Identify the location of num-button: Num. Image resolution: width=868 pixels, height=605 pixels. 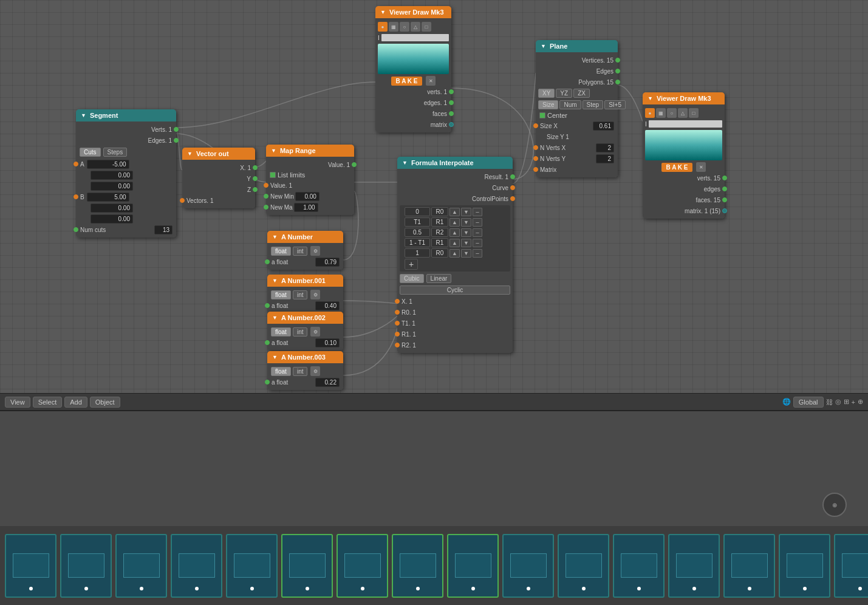
(570, 104).